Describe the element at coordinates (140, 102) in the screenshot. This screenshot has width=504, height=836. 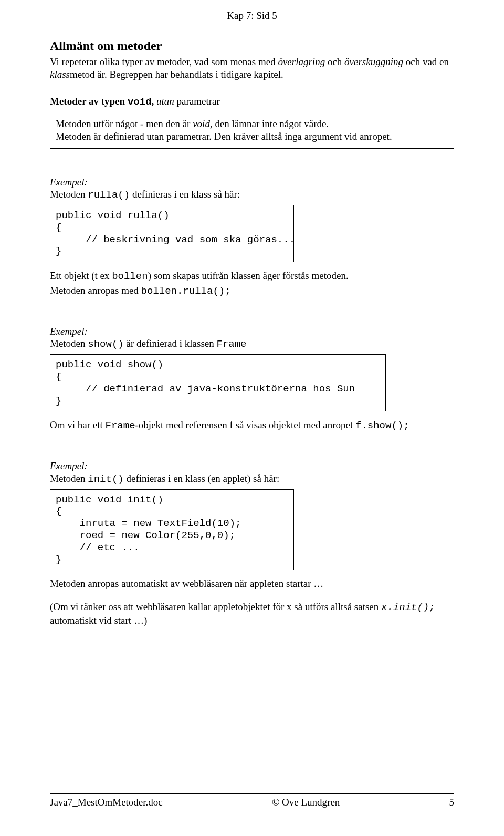
I see `text-mono: void` at that location.